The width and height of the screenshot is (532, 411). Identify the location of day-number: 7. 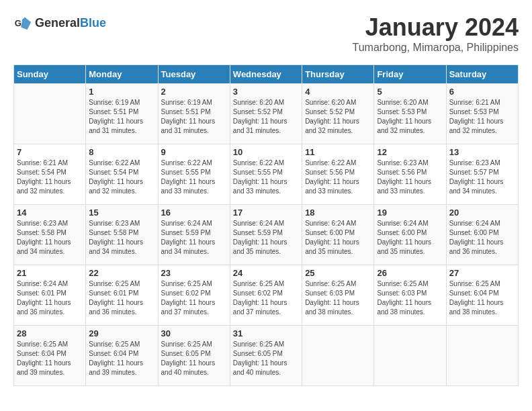
(50, 152).